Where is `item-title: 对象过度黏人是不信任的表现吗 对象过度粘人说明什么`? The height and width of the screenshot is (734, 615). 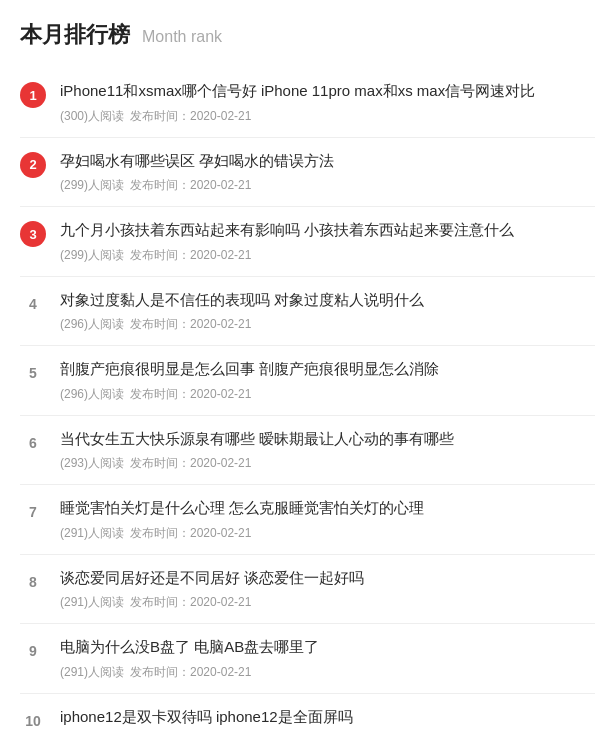 item-title: 对象过度黏人是不信任的表现吗 对象过度粘人说明什么 is located at coordinates (328, 300).